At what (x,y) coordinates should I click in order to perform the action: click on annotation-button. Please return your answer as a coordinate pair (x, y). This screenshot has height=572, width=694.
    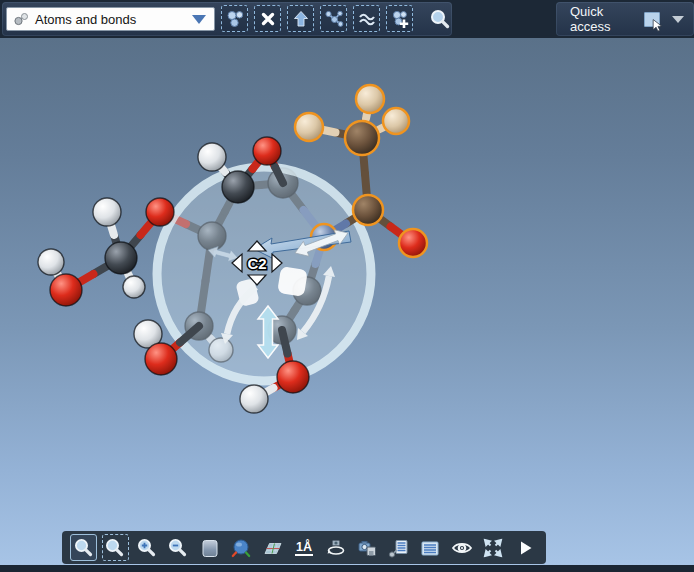
    Looking at the image, I should click on (398, 548).